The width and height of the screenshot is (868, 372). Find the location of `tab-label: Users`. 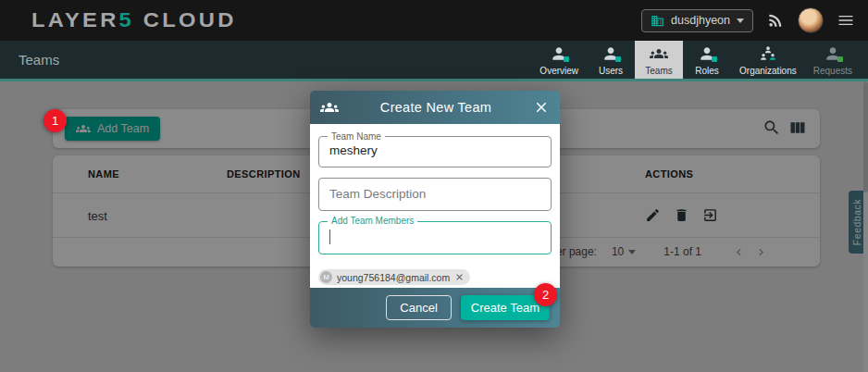

tab-label: Users is located at coordinates (611, 70).